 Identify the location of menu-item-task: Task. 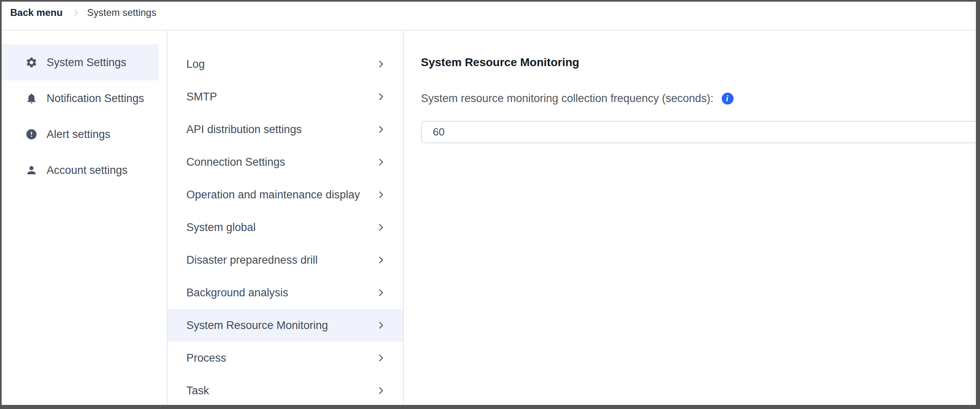
(285, 389).